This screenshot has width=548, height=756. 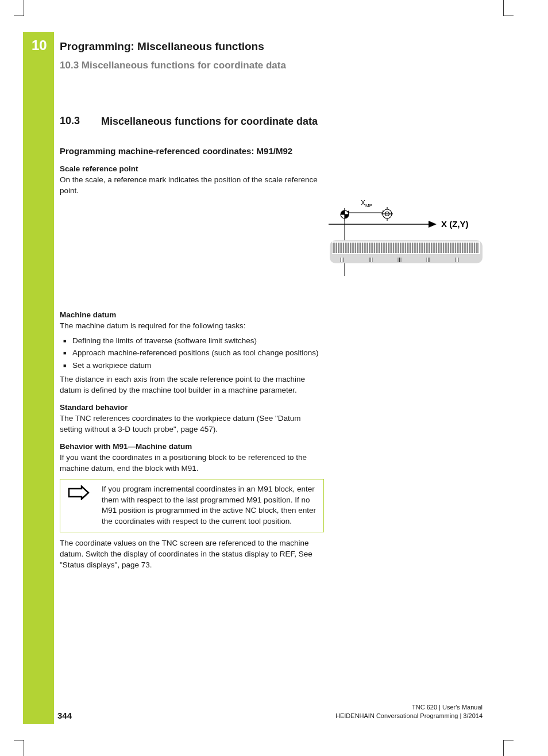 What do you see at coordinates (192, 407) in the screenshot?
I see `standard-label: Standard behavior` at bounding box center [192, 407].